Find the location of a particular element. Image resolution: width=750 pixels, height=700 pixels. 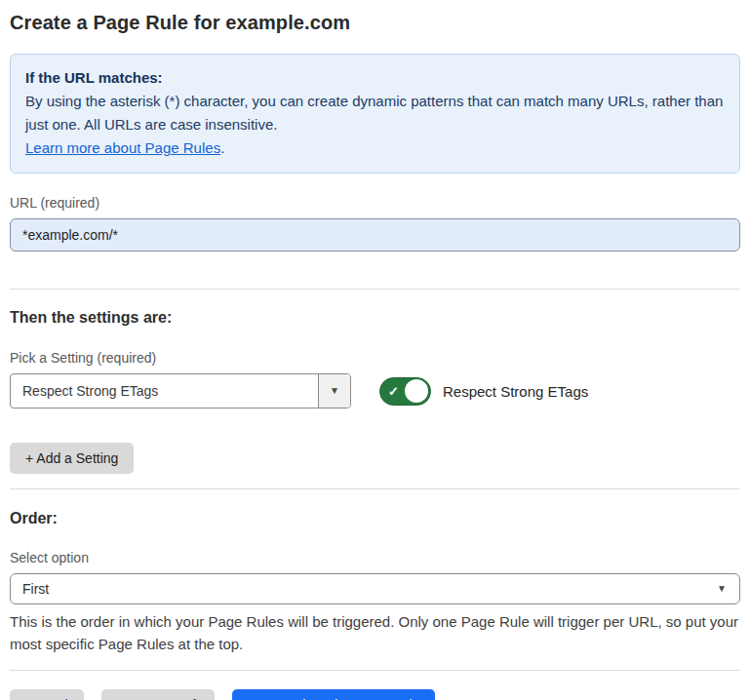

page-title: Create a Page Rule for example.com is located at coordinates (375, 23).